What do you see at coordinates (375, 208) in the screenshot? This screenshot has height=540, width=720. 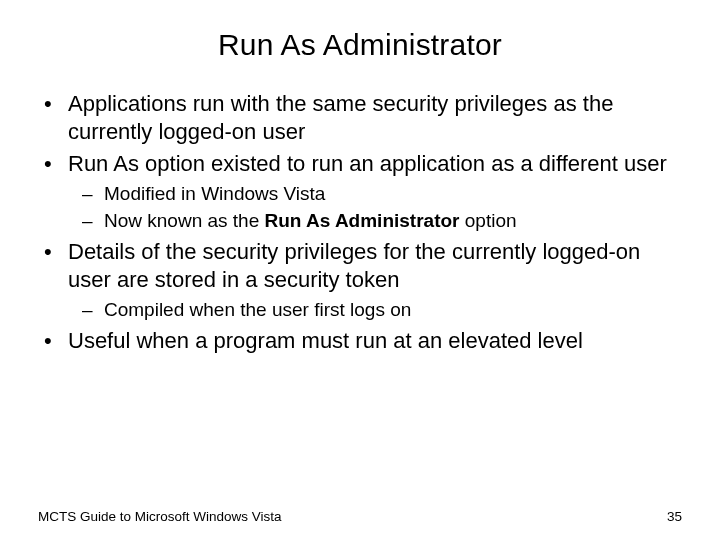 I see `sub-bullet-list: Modified in Windows Vista Now known as t…` at bounding box center [375, 208].